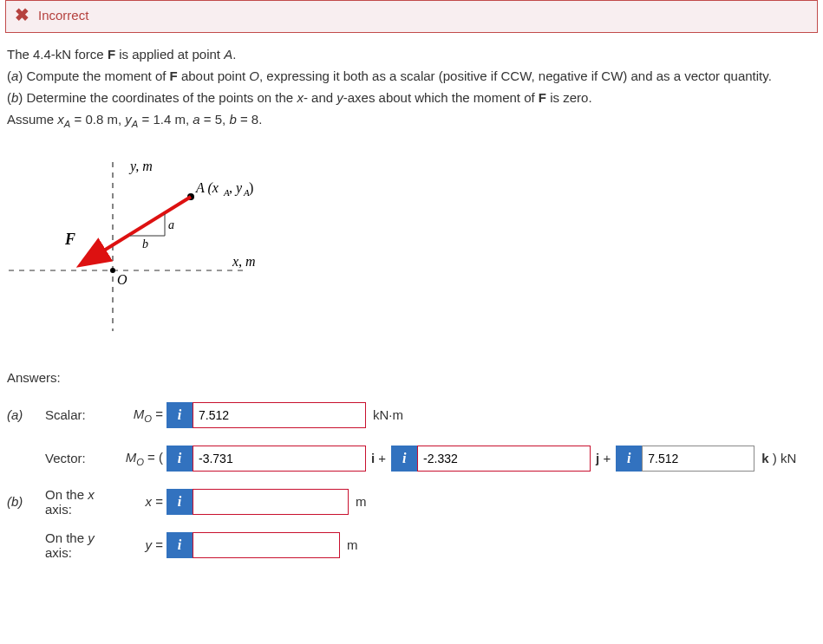 Image resolution: width=823 pixels, height=644 pixels. I want to click on y-unit: m, so click(352, 544).